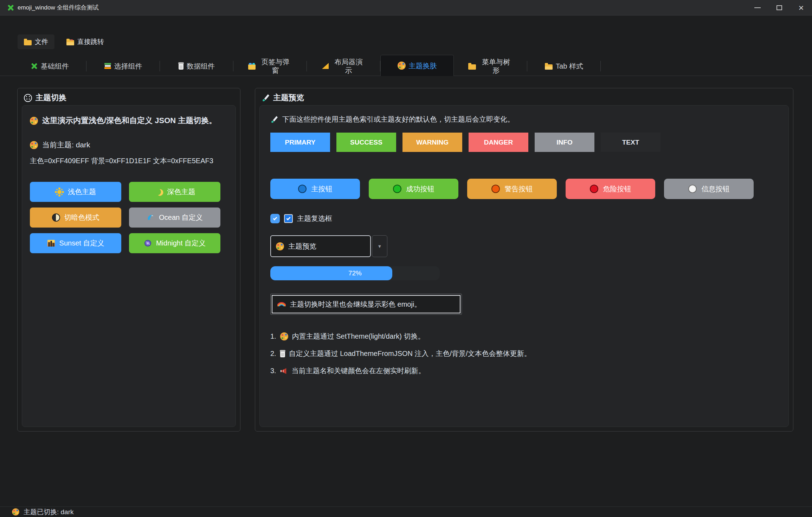 This screenshot has height=517, width=812. I want to click on city-sunset-icon, so click(51, 243).